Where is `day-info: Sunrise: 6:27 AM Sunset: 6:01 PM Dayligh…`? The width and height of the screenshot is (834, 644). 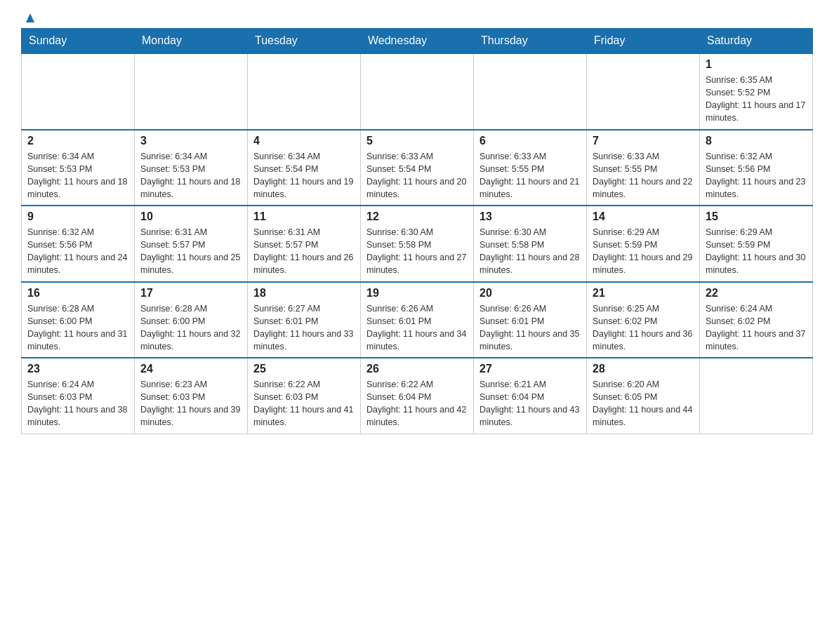 day-info: Sunrise: 6:27 AM Sunset: 6:01 PM Dayligh… is located at coordinates (304, 328).